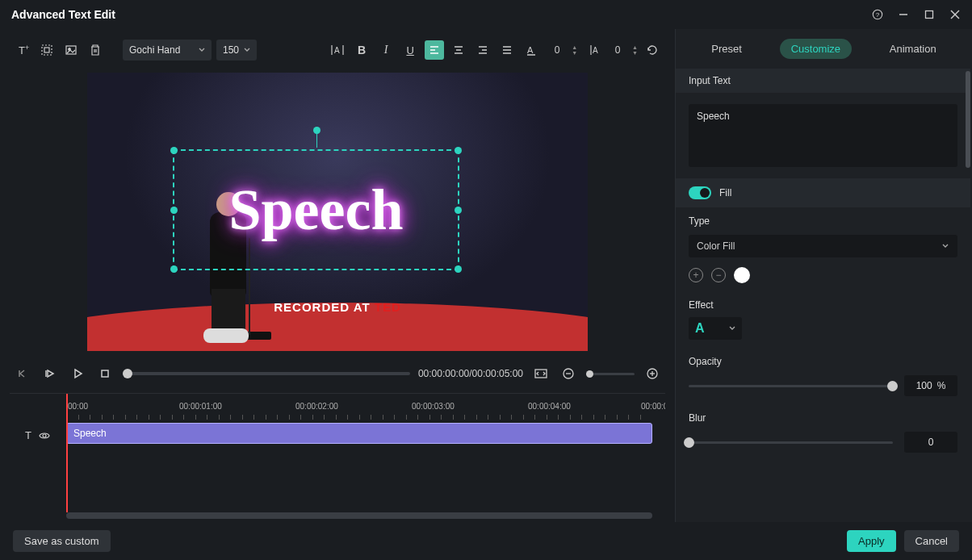 This screenshot has width=972, height=560. What do you see at coordinates (903, 15) in the screenshot?
I see `minimize-icon` at bounding box center [903, 15].